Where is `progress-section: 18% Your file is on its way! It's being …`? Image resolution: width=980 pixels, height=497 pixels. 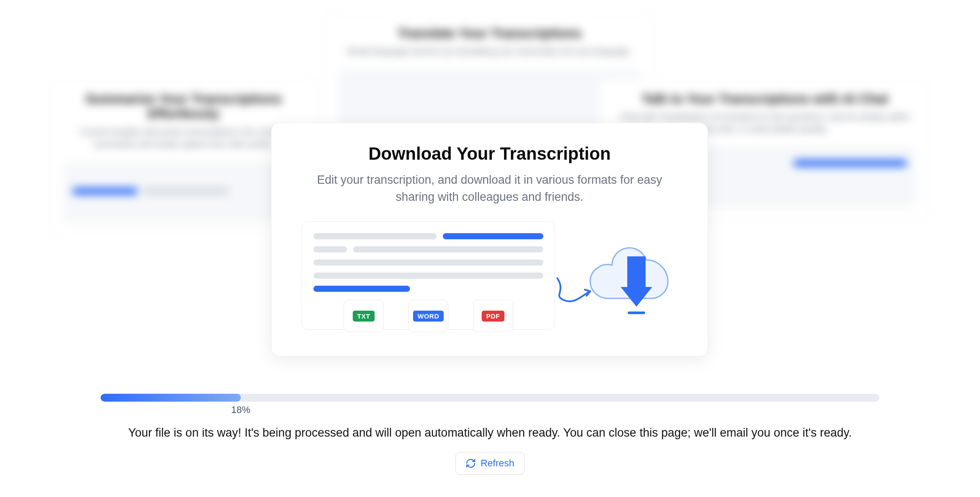
progress-section: 18% Your file is on its way! It's being … is located at coordinates (490, 434).